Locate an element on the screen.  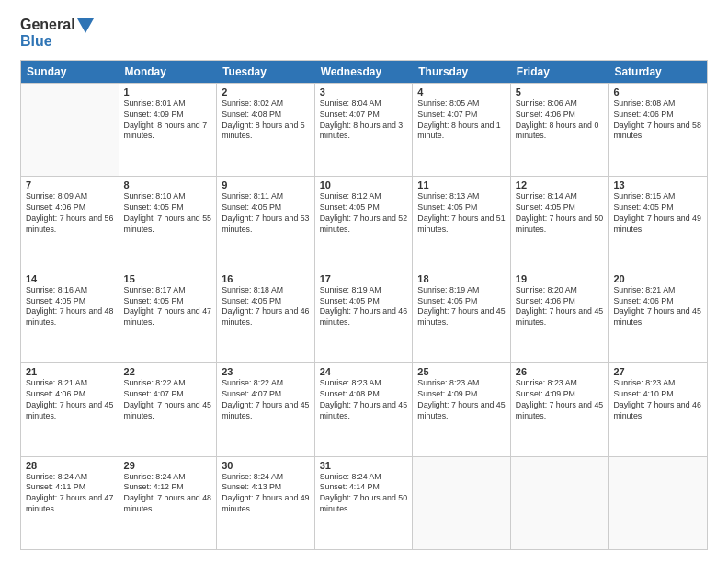
sunset-label: Sunset: 4:08 PM is located at coordinates (252, 114).